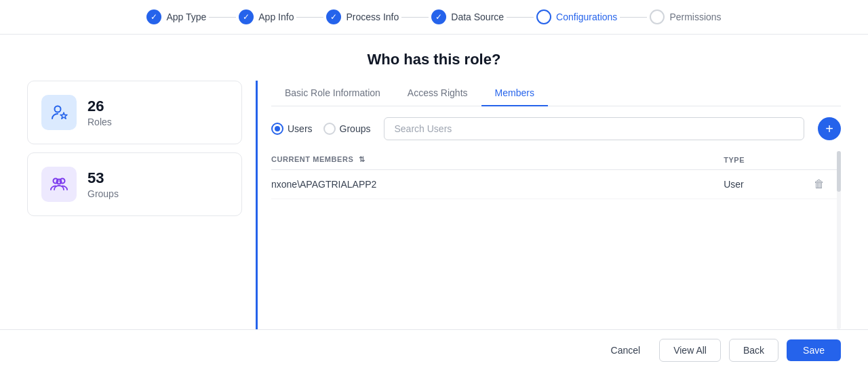 This screenshot has width=868, height=374. Describe the element at coordinates (556, 94) in the screenshot. I see `tabs-bar: Basic Role Information Access Rights Mem…` at that location.